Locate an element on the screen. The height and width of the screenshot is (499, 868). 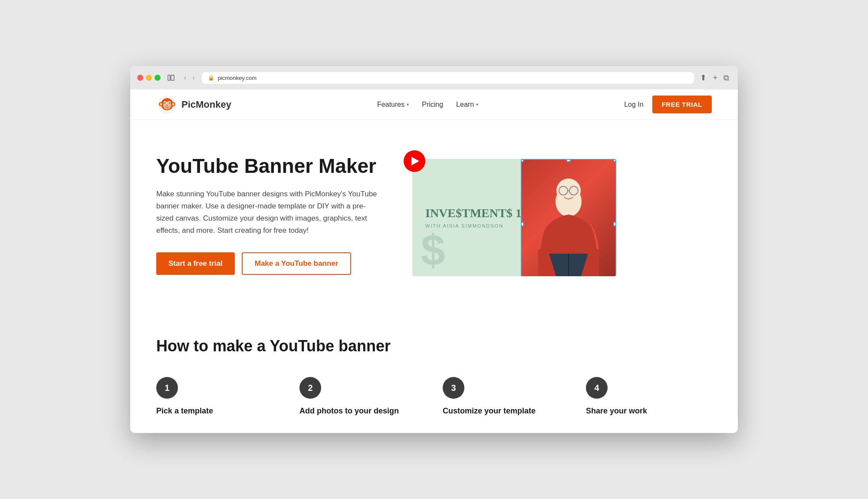
features-nav-link: Features ▾ is located at coordinates (393, 105).